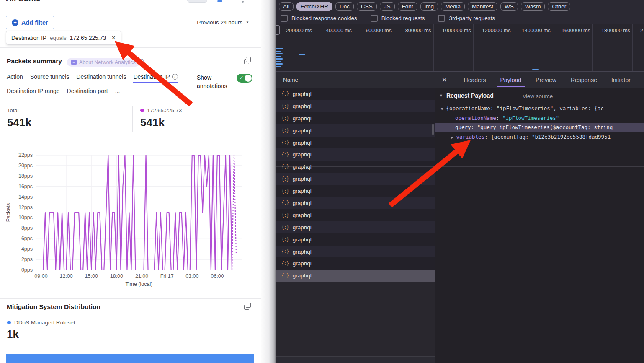  What do you see at coordinates (155, 77) in the screenshot?
I see `tab-destination-ip: Destination IPi` at bounding box center [155, 77].